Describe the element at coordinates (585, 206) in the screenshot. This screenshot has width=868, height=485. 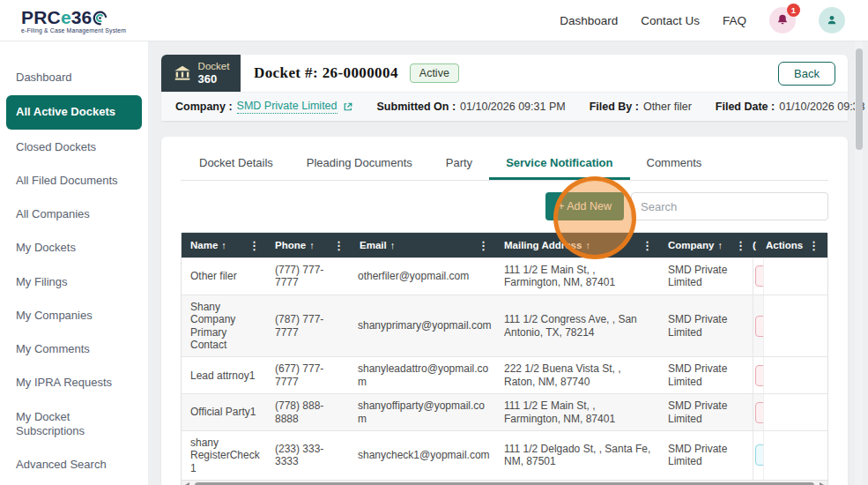
I see `add-new-button: + Add New` at that location.